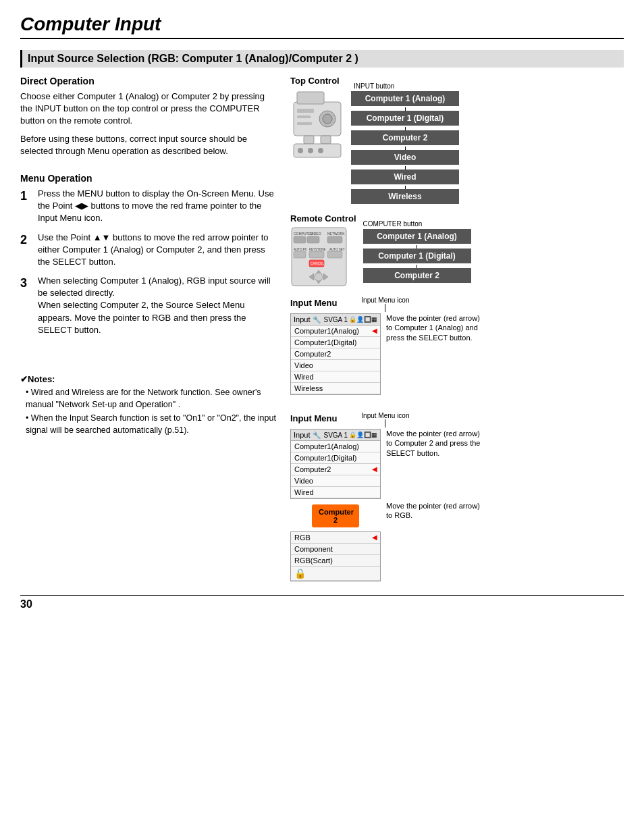 Image resolution: width=644 pixels, height=834 pixels. Describe the element at coordinates (374, 86) in the screenshot. I see `input-button-label: INPUT button` at that location.